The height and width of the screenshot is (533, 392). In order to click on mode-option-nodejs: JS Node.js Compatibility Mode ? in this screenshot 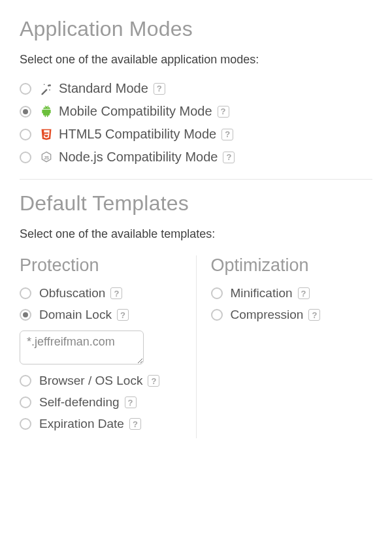, I will do `click(196, 157)`.